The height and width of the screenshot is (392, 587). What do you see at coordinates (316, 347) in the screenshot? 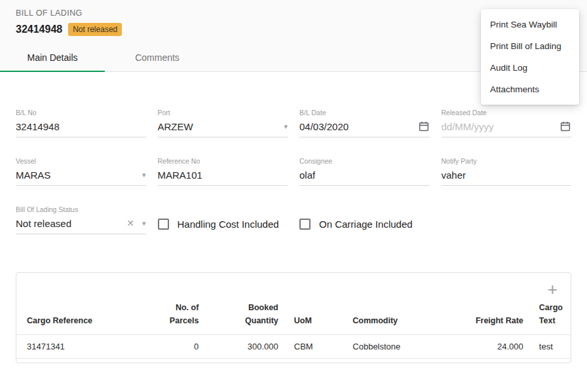
I see `cell-uom: CBM` at bounding box center [316, 347].